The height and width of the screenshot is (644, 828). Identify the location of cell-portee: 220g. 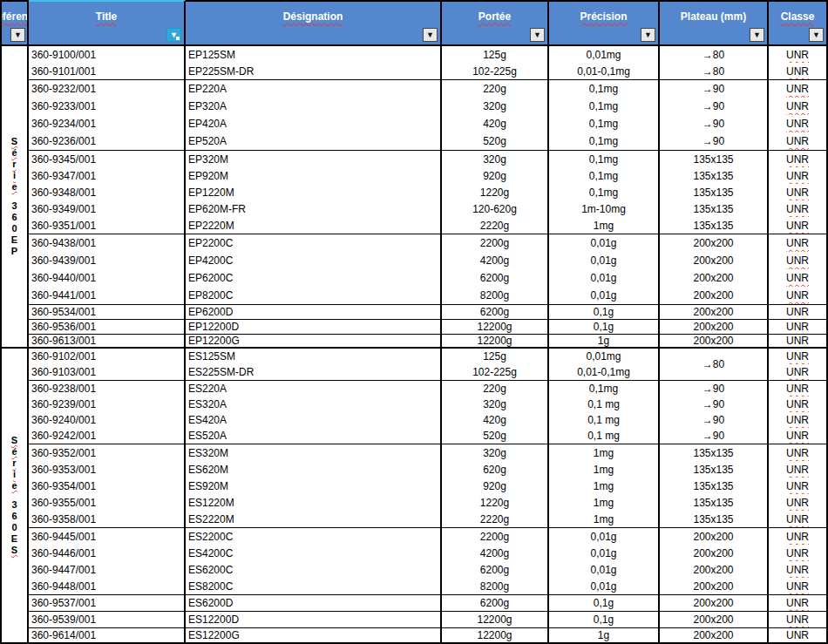
(495, 389).